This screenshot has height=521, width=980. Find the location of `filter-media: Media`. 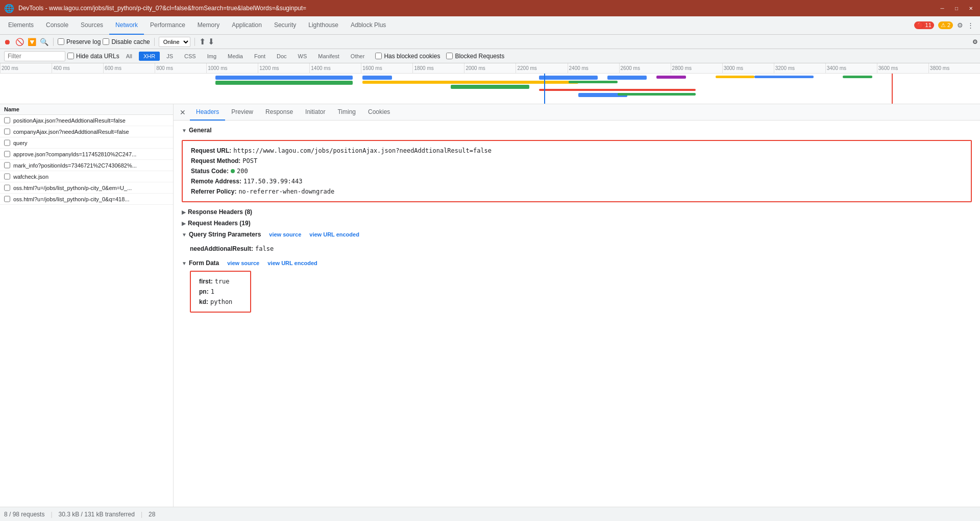

filter-media: Media is located at coordinates (235, 56).